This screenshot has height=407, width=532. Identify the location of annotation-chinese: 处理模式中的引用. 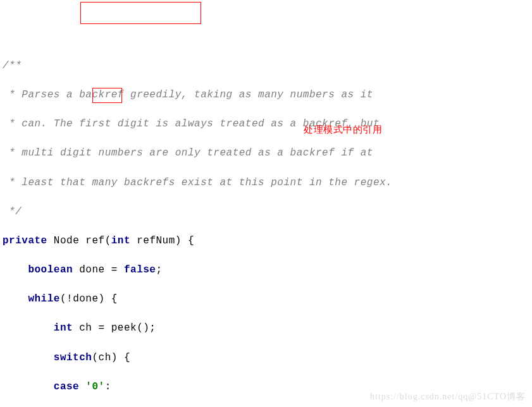
(343, 130).